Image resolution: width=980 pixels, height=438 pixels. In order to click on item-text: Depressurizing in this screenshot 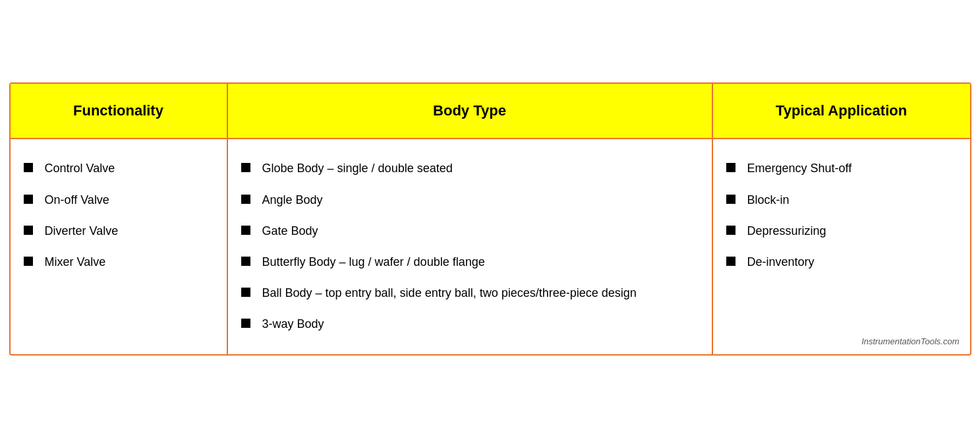, I will do `click(787, 231)`.